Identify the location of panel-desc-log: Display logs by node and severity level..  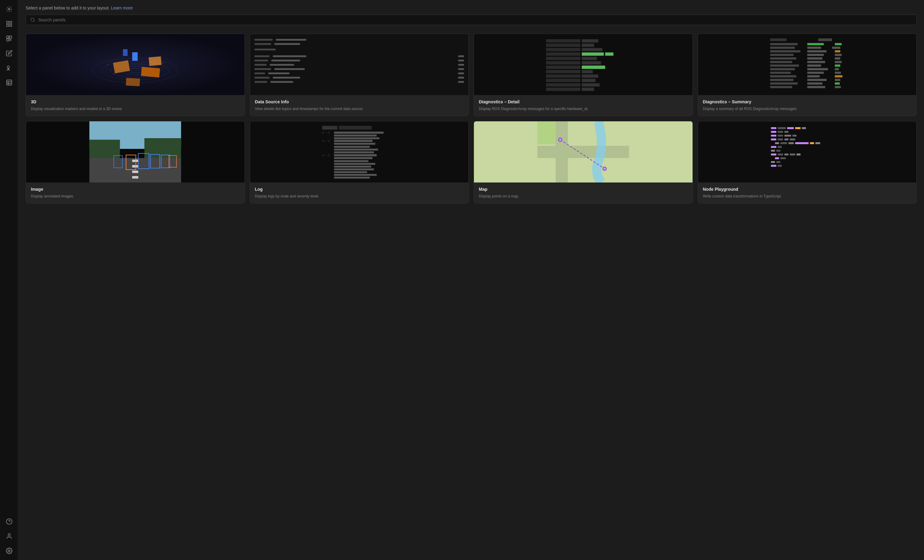
(359, 196).